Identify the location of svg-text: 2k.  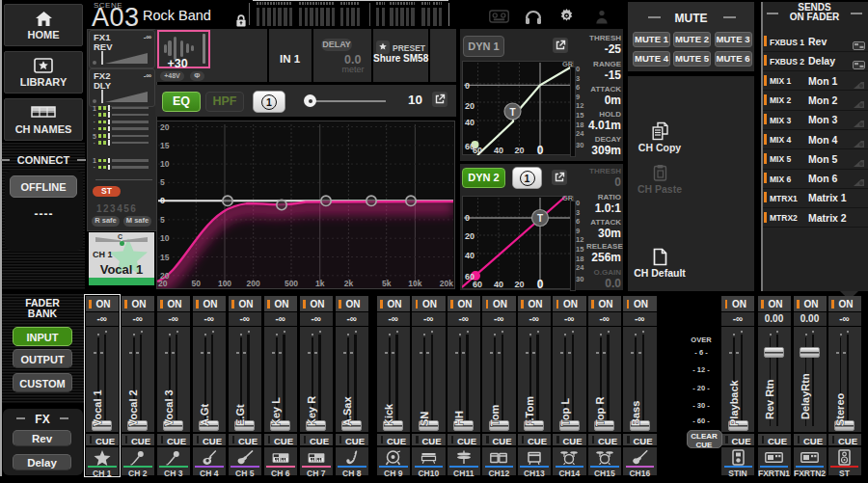
(349, 283).